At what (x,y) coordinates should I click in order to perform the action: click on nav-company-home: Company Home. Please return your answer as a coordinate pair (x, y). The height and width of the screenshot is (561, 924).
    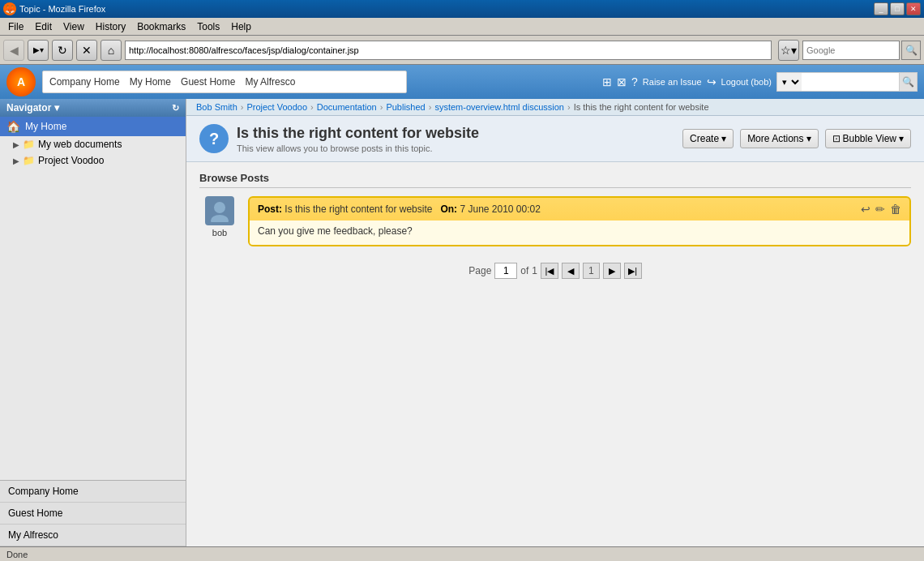
    Looking at the image, I should click on (84, 82).